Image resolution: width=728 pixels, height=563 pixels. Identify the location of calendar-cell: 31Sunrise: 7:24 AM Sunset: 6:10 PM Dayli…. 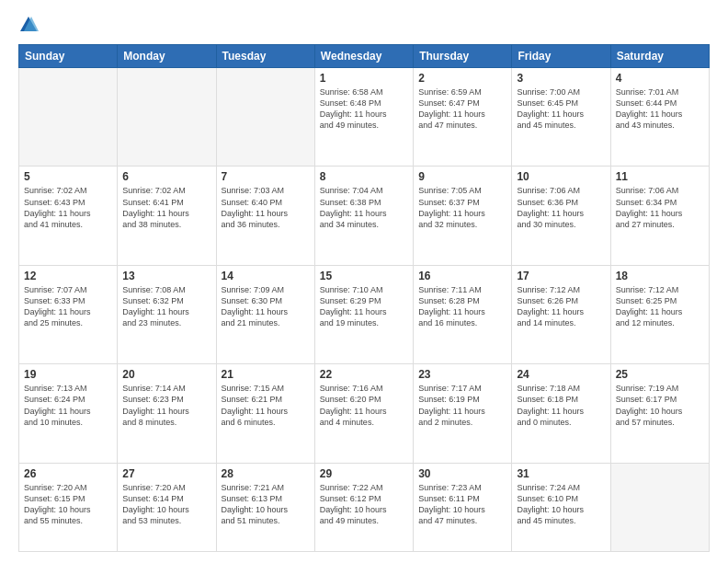
(561, 507).